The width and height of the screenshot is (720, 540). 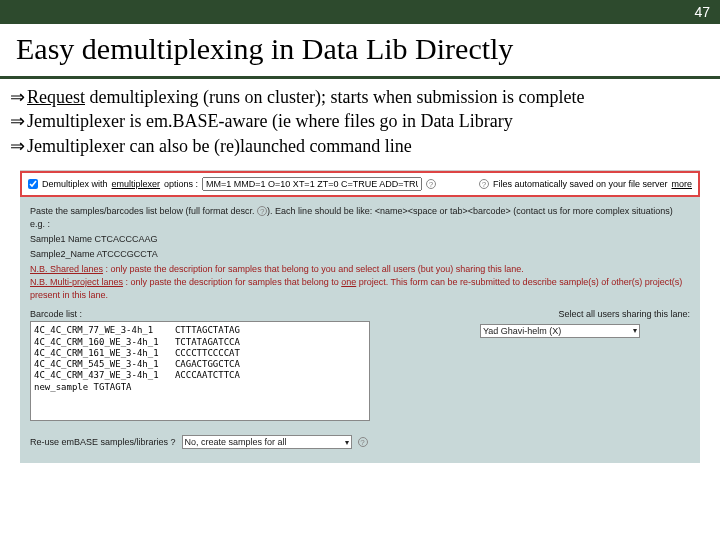 I want to click on sample-example-2: Sample2_Name ATCCCGCCTA, so click(x=360, y=254).